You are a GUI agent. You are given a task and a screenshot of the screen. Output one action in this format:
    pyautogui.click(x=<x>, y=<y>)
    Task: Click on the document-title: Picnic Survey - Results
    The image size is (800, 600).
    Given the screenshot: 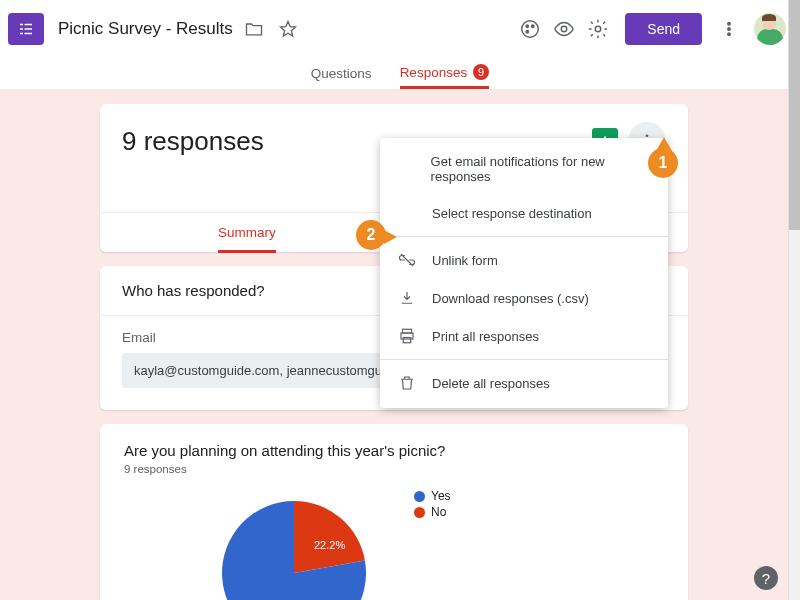 What is the action you would take?
    pyautogui.click(x=146, y=29)
    